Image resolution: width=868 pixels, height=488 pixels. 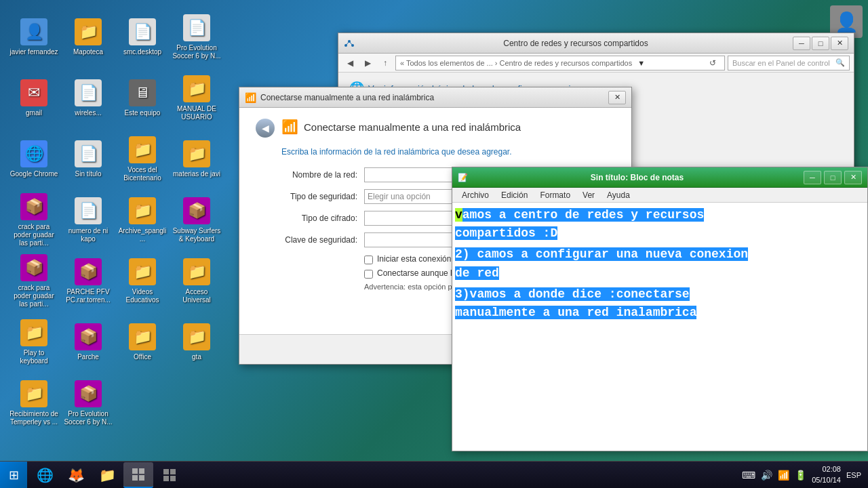 I want to click on taskbar-keyboard-icon: ⌨, so click(x=749, y=475).